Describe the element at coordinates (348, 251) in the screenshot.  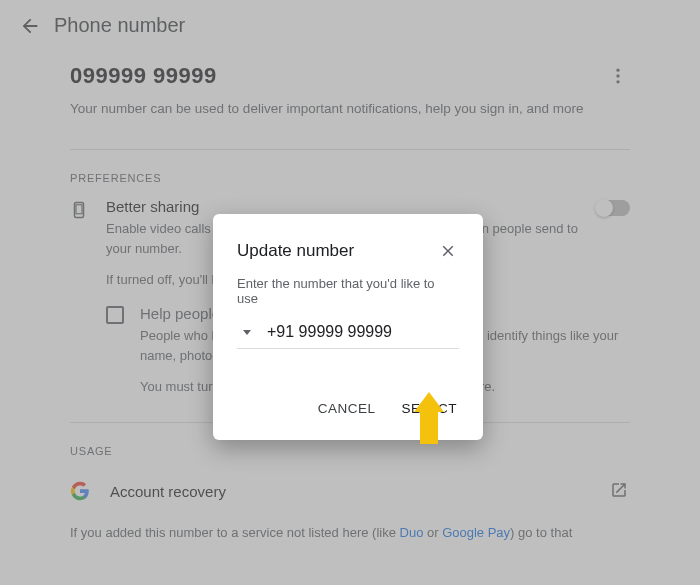
I see `dialog-header: Update number` at that location.